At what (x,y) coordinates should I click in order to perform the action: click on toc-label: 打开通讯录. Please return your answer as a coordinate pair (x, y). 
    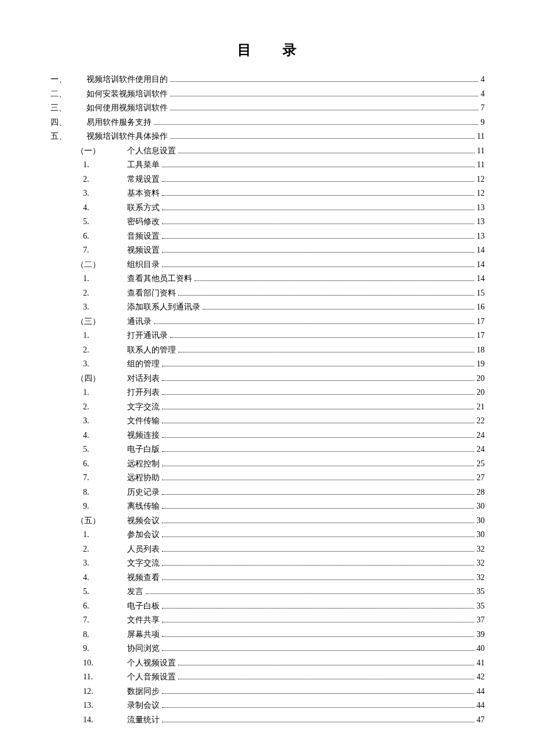
    Looking at the image, I should click on (147, 336).